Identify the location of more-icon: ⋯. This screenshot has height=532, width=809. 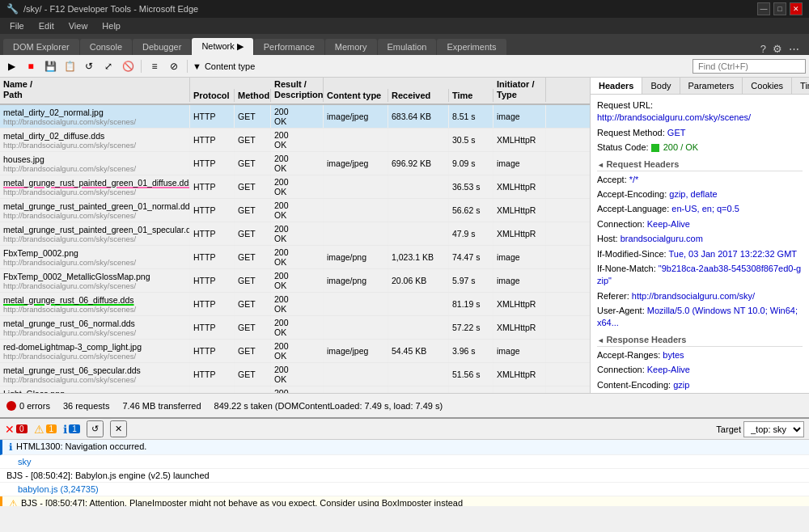
(794, 49).